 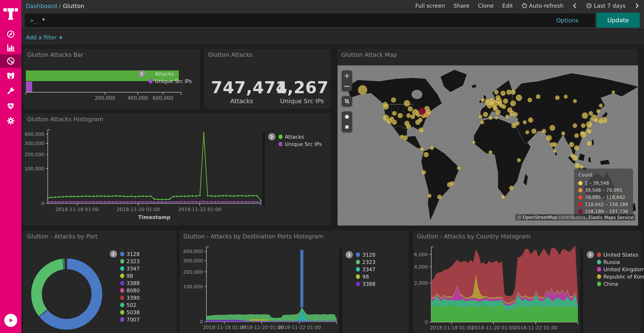 What do you see at coordinates (620, 277) in the screenshot?
I see `legend-item-republic-of-korea: Republic of Korea` at bounding box center [620, 277].